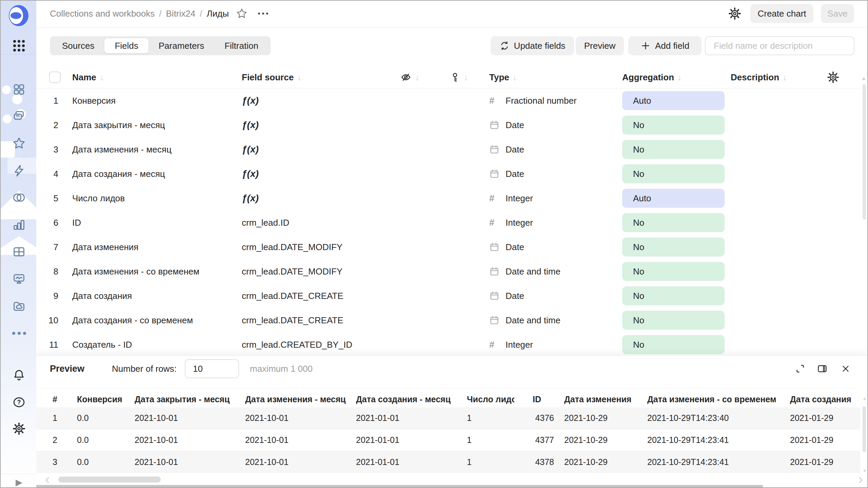 Image resolution: width=868 pixels, height=488 pixels. What do you see at coordinates (19, 170) in the screenshot?
I see `sidebar-item-editor` at bounding box center [19, 170].